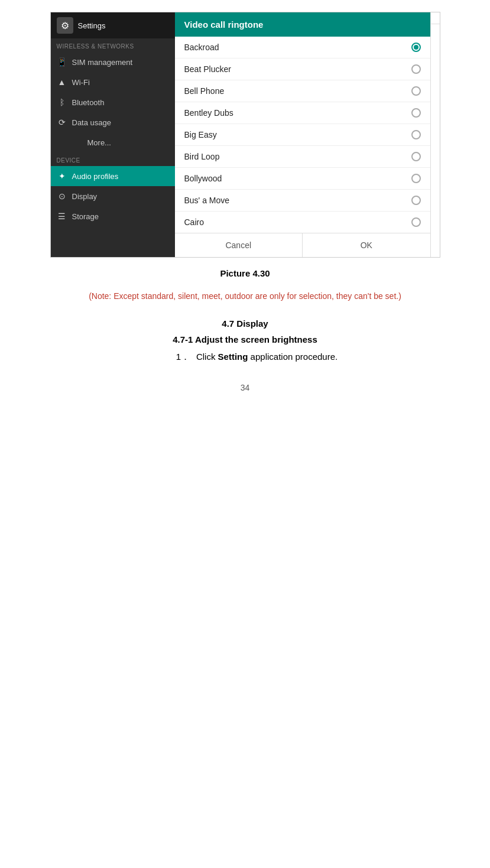 This screenshot has width=490, height=868. Describe the element at coordinates (207, 200) in the screenshot. I see `ringtone-name-busamove: Bus' a Move` at that location.